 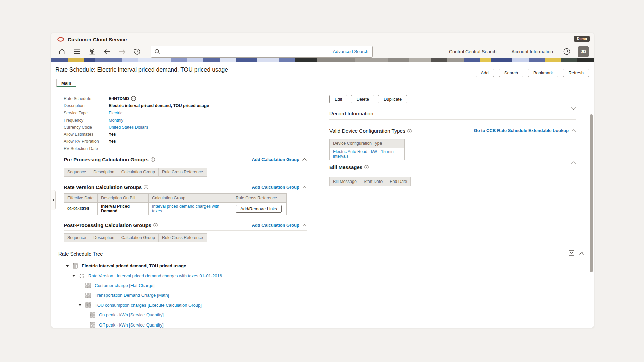 What do you see at coordinates (323, 39) in the screenshot?
I see `window-header: Customer Cloud Service Demo` at bounding box center [323, 39].